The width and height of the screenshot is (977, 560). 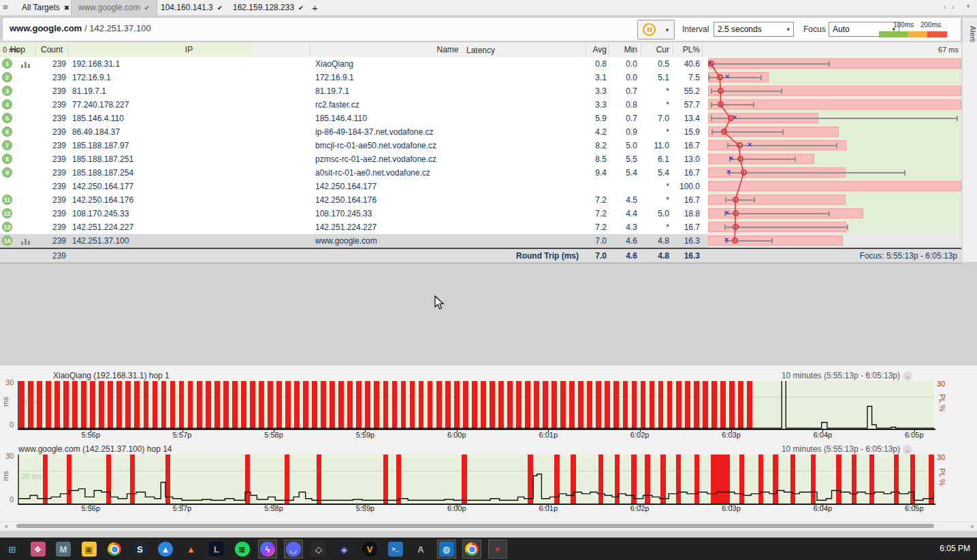 What do you see at coordinates (421, 549) in the screenshot?
I see `arma-icon: A` at bounding box center [421, 549].